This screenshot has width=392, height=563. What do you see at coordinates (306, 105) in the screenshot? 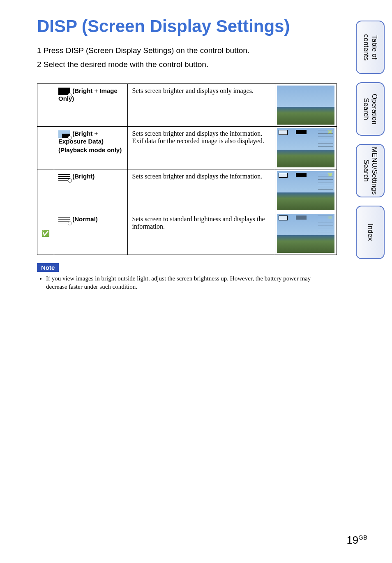
I see `preview-thumbnail` at bounding box center [306, 105].